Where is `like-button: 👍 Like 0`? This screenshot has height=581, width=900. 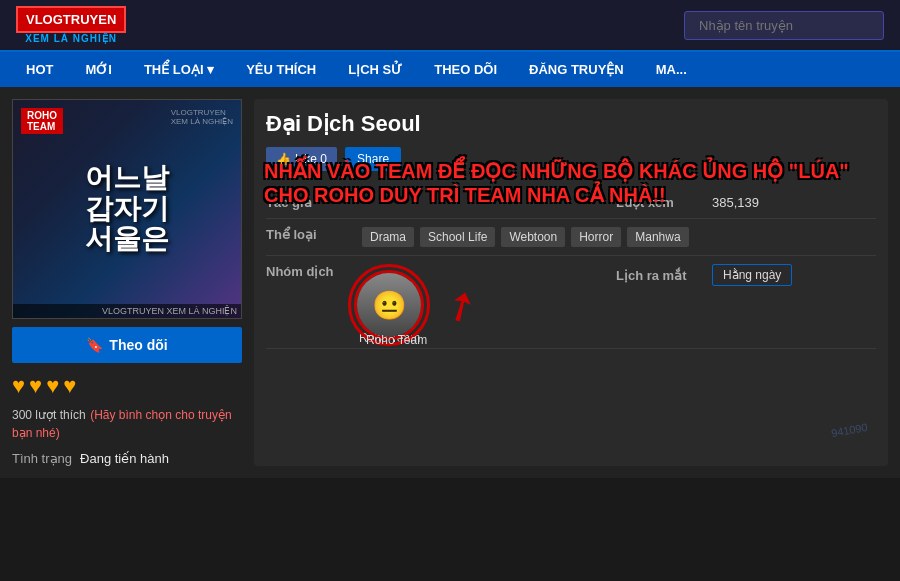
like-button: 👍 Like 0 is located at coordinates (302, 159).